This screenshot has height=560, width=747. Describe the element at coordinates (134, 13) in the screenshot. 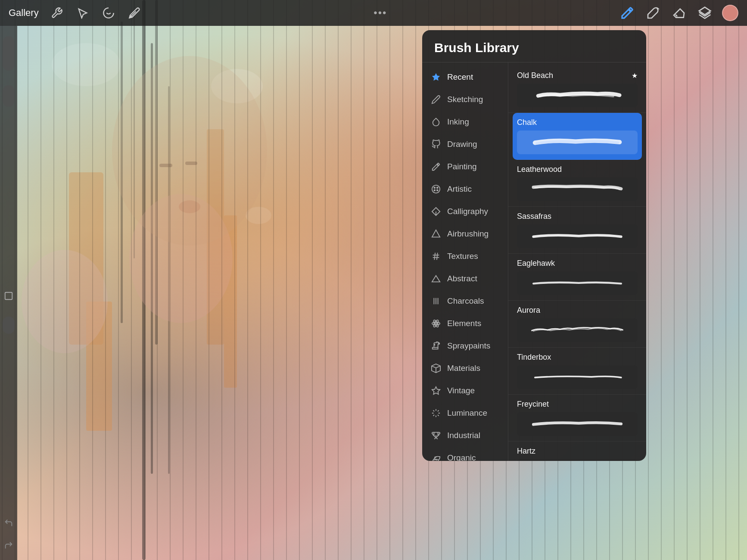

I see `selection-tool` at that location.